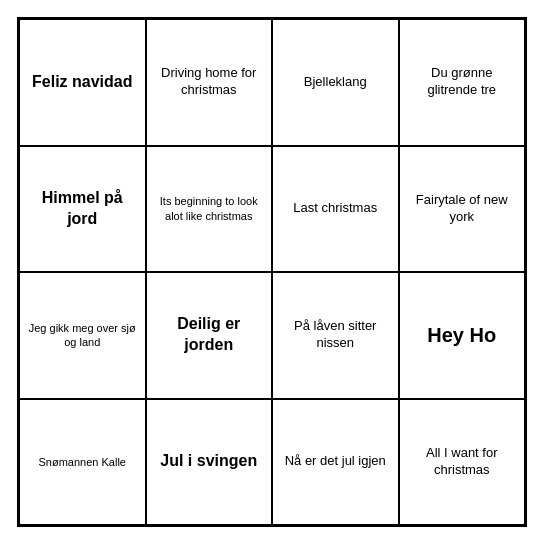  I want to click on bingo-cell-r3c0: Snømannen Kalle, so click(82, 462).